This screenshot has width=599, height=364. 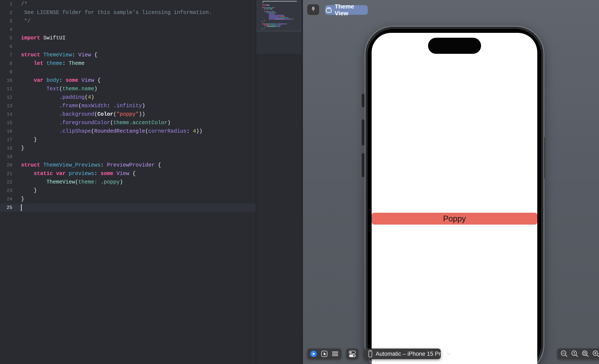 What do you see at coordinates (128, 89) in the screenshot?
I see `code-line: 11 Text(theme.name)` at bounding box center [128, 89].